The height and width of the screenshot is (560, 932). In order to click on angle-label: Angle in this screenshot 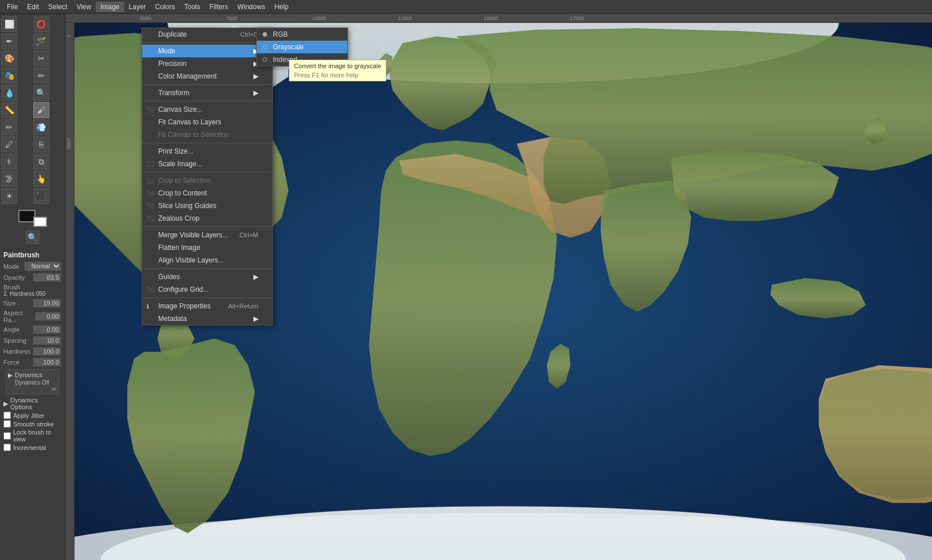, I will do `click(11, 330)`.